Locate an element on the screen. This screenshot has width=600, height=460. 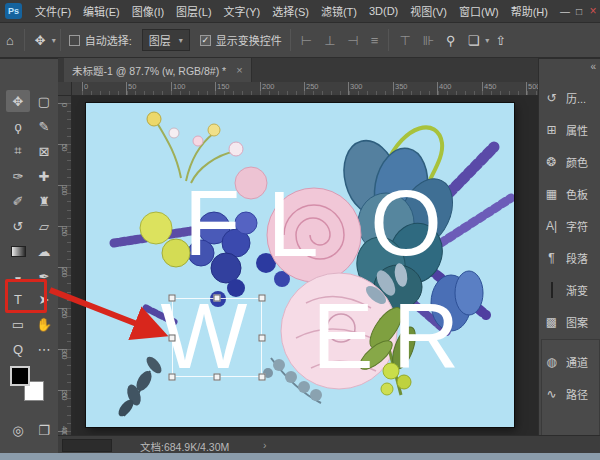
maximize-button: □ is located at coordinates (579, 12).